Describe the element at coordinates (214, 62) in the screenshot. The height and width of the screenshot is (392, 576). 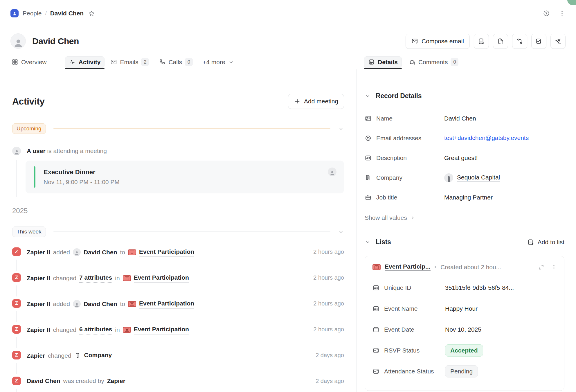
I see `tab-label: +4 more` at that location.